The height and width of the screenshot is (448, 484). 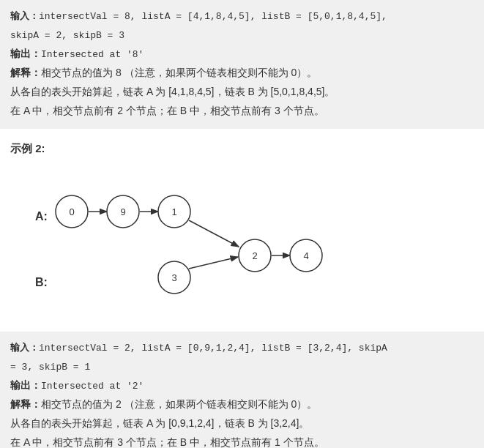 What do you see at coordinates (213, 348) in the screenshot?
I see `input-text-2: intersectVal = 2, listA = [0,9,1,2,4], l…` at bounding box center [213, 348].